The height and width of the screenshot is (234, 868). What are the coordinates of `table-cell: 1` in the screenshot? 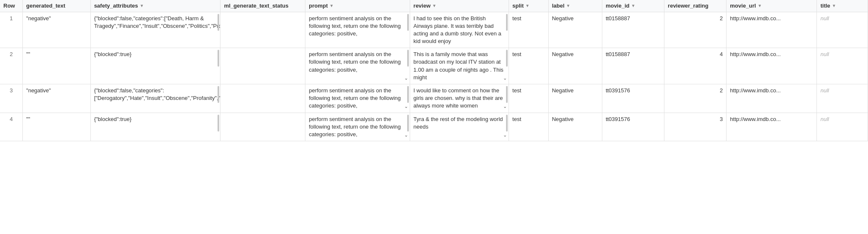 It's located at (11, 30).